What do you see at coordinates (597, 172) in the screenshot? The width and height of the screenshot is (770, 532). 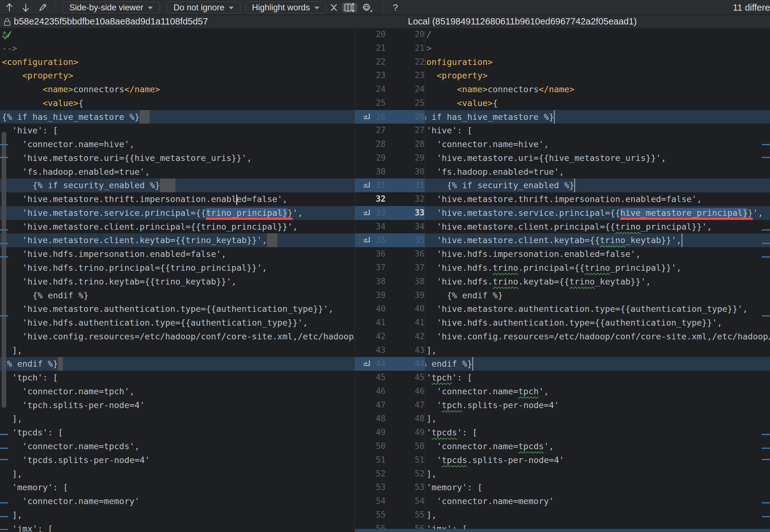 I see `right-code-line-30: 'fs.hadoop.enabled=true',` at bounding box center [597, 172].